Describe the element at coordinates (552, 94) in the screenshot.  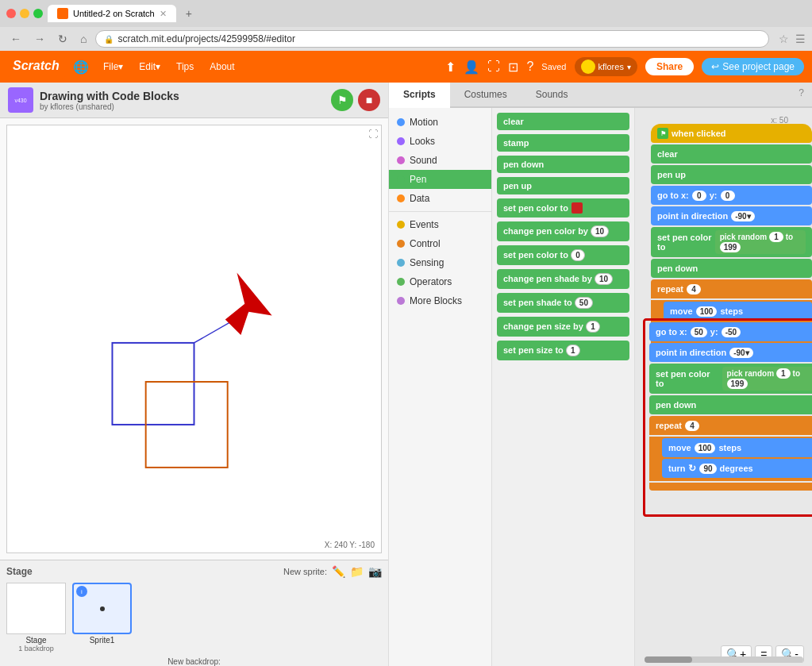
I see `tab-sounds: Sounds` at that location.